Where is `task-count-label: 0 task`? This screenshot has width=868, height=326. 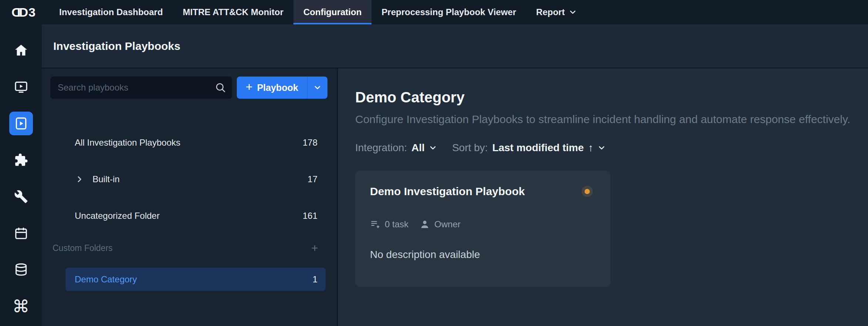
task-count-label: 0 task is located at coordinates (397, 224).